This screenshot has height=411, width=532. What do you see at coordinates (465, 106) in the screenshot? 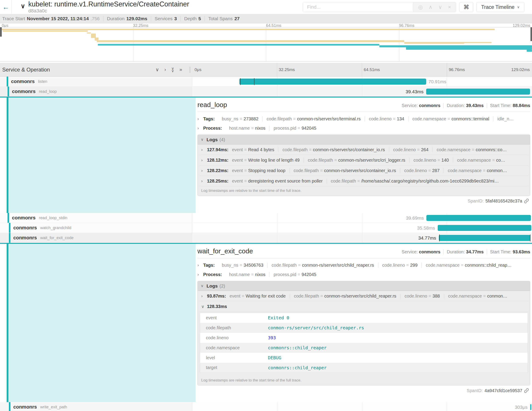
I see `span-detail-meta: Service: conmonrsDuration: 39.43msStart …` at bounding box center [465, 106].